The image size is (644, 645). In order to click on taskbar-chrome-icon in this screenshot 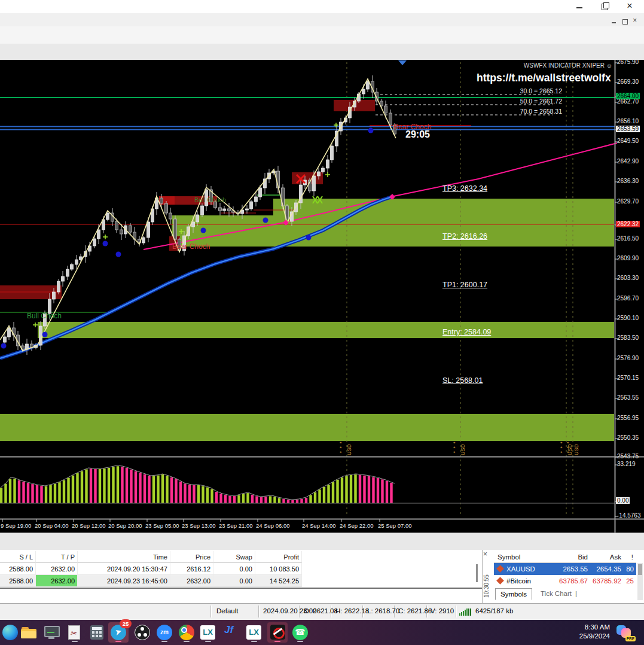, I will do `click(187, 632)`.